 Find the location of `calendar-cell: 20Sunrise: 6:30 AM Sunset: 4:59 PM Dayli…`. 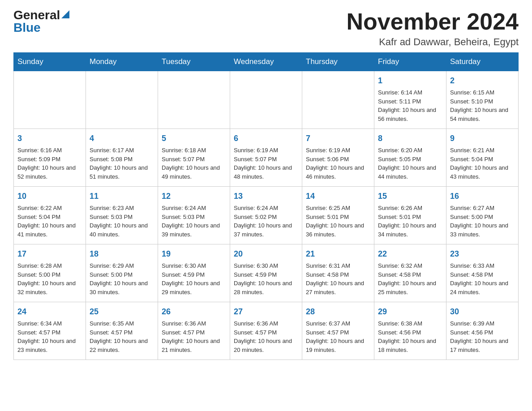

calendar-cell: 20Sunrise: 6:30 AM Sunset: 4:59 PM Dayli… is located at coordinates (266, 273).